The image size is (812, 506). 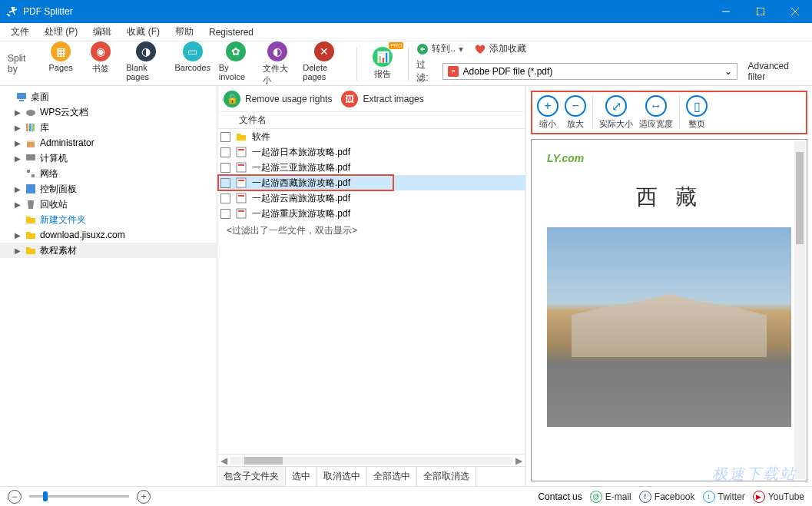 What do you see at coordinates (108, 189) in the screenshot?
I see `tree-item-6: ▶控制面板` at bounding box center [108, 189].